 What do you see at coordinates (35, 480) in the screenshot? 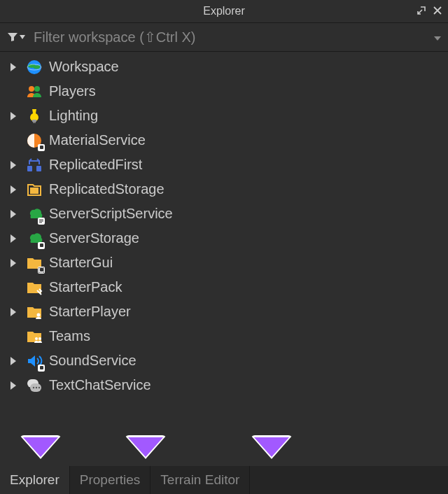
I see `tab-explorer: Explorer` at bounding box center [35, 480].